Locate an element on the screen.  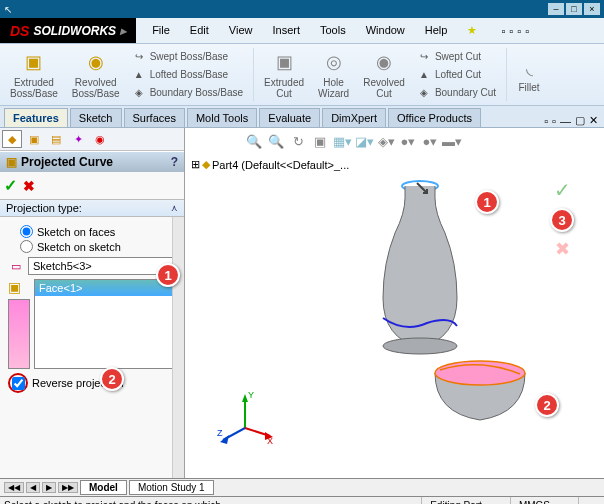
tab-sketch: Sketch is located at coordinates (96, 118).